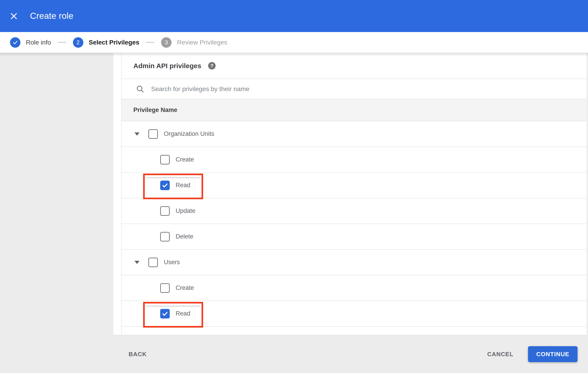 The height and width of the screenshot is (373, 588). What do you see at coordinates (153, 262) in the screenshot?
I see `checkbox-users` at bounding box center [153, 262].